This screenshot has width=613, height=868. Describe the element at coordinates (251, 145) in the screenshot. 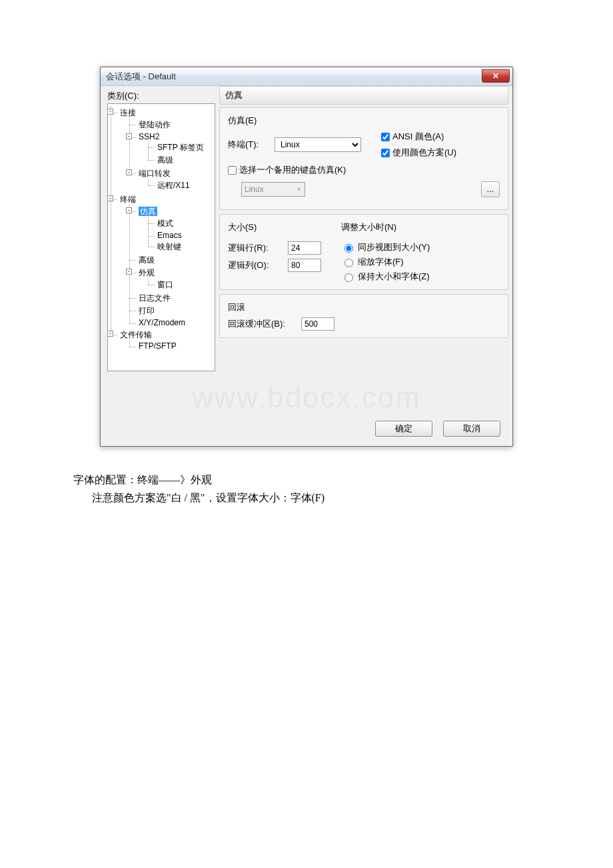

I see `terminal-label: 终端(T):` at that location.